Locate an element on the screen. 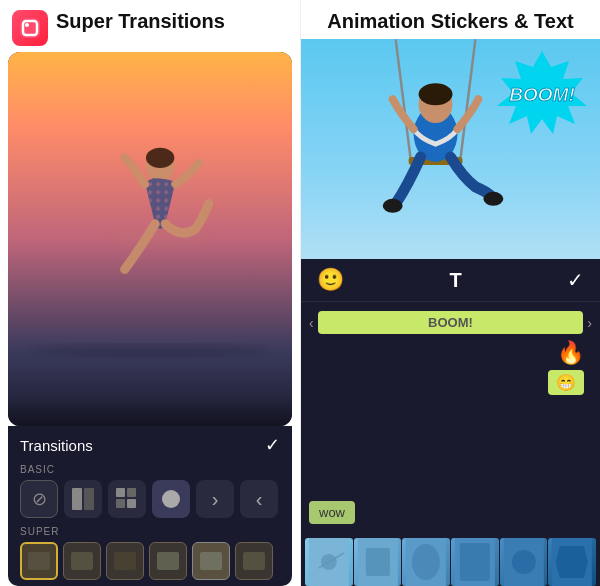 The height and width of the screenshot is (586, 600). text-icon: T is located at coordinates (455, 280).